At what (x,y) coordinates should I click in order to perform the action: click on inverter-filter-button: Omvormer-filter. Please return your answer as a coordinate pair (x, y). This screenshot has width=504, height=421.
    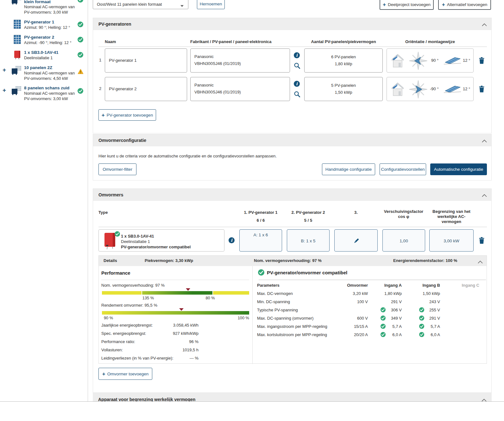
    Looking at the image, I should click on (117, 169).